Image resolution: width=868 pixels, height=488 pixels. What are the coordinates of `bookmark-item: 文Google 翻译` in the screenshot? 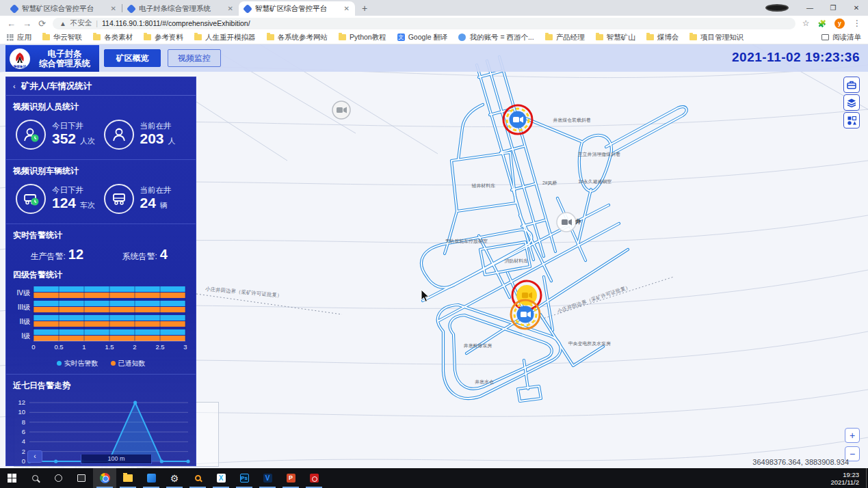 It's located at (423, 38).